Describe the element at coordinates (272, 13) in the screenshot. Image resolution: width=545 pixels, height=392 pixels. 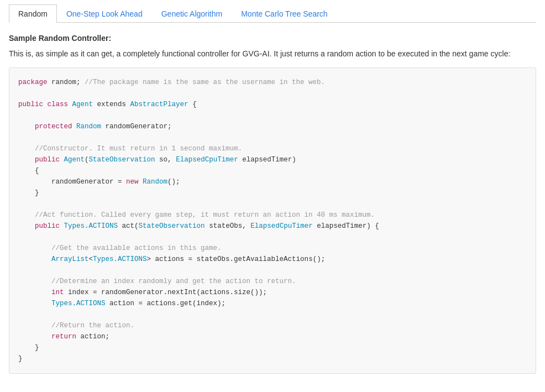
I see `tabs-container: Random One-Step Look Ahead Genetic Algor…` at that location.